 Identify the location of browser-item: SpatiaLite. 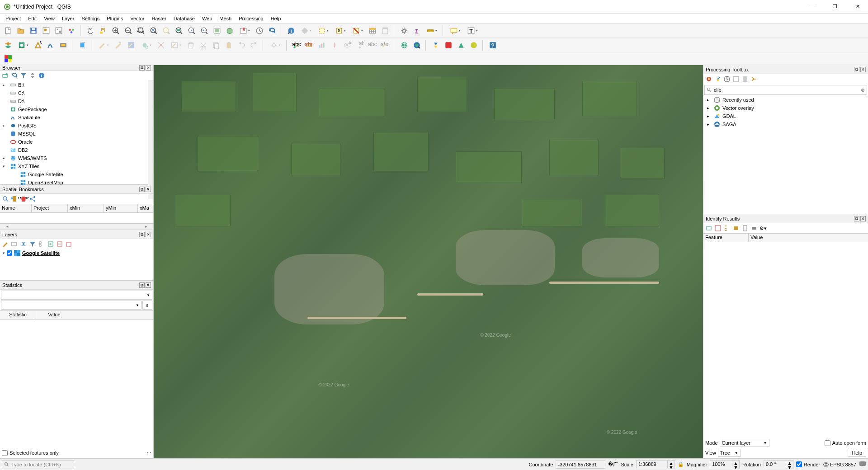
(74, 118).